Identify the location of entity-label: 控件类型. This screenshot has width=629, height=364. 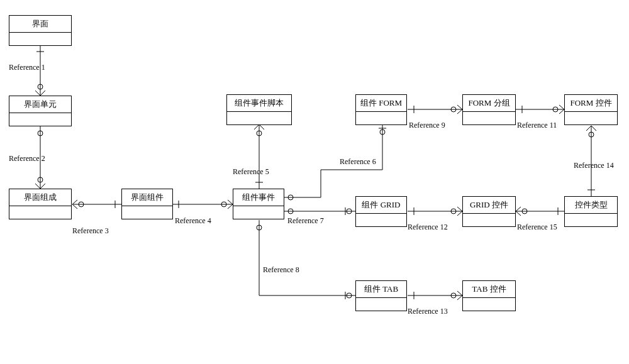
(591, 205).